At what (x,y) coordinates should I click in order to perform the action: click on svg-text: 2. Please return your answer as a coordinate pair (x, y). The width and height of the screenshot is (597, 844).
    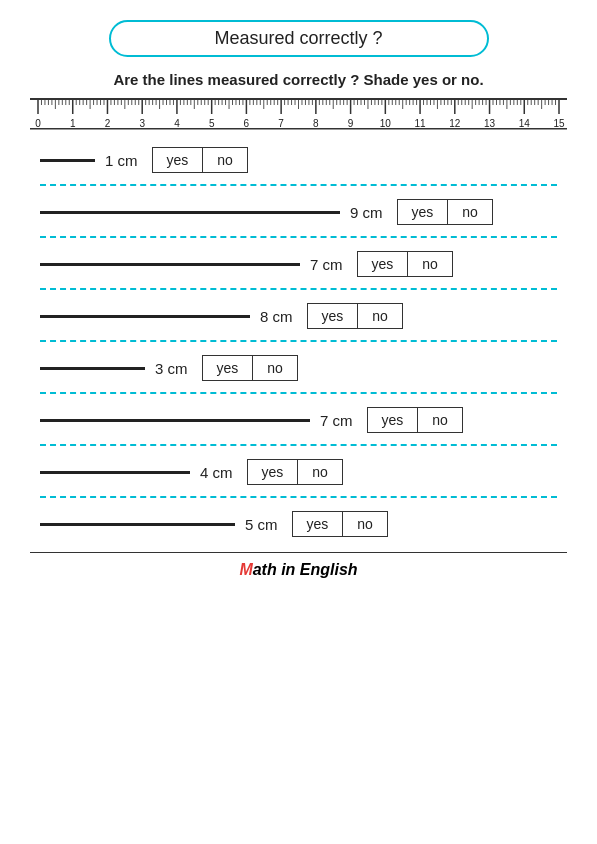
    Looking at the image, I should click on (108, 124).